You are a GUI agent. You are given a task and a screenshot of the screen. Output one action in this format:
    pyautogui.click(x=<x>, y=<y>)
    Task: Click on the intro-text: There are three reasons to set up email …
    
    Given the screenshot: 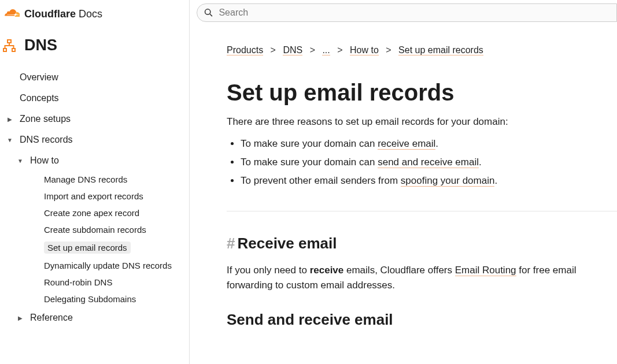 What is the action you would take?
    pyautogui.click(x=422, y=122)
    